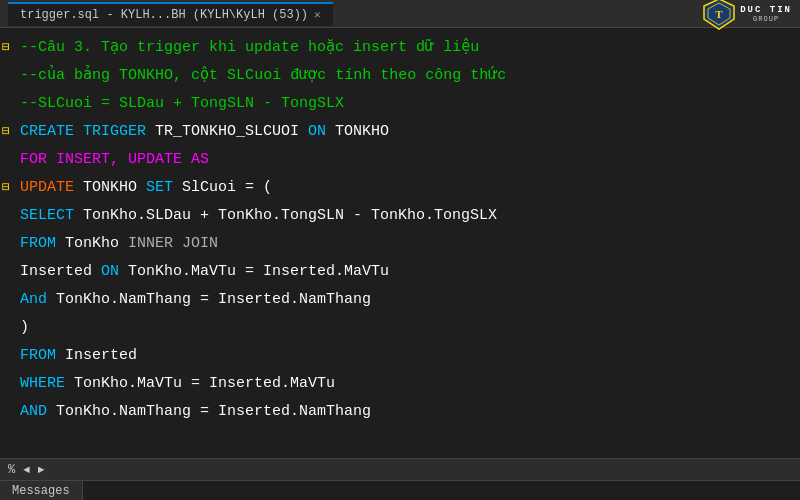 The height and width of the screenshot is (500, 800). I want to click on title-bar: trigger.sql - KYLH...BH (KYLH\KyLH (53))…, so click(400, 14).